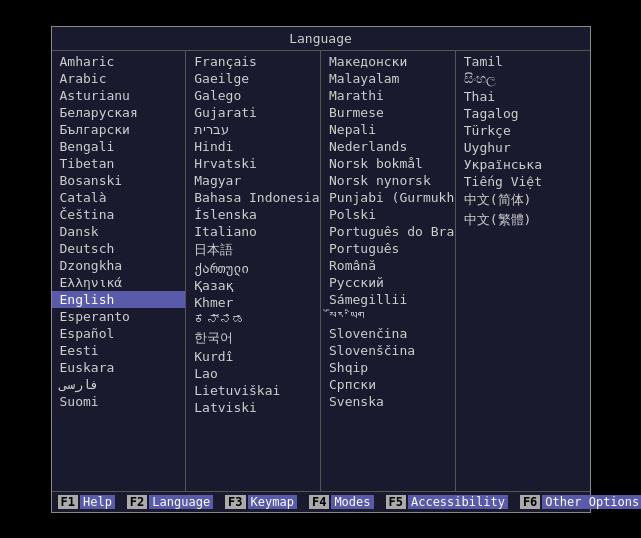  I want to click on language-item: Íslenska, so click(253, 214).